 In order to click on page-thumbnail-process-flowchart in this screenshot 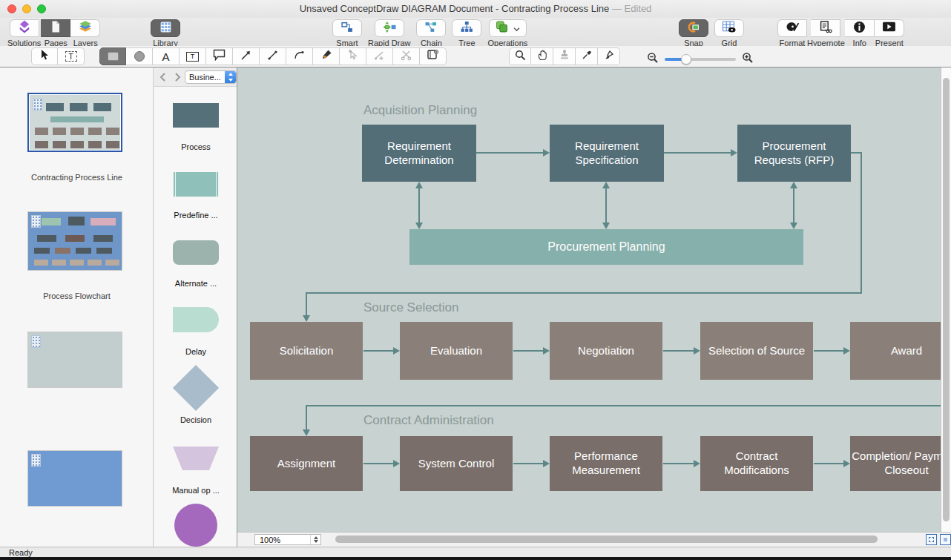, I will do `click(75, 241)`.